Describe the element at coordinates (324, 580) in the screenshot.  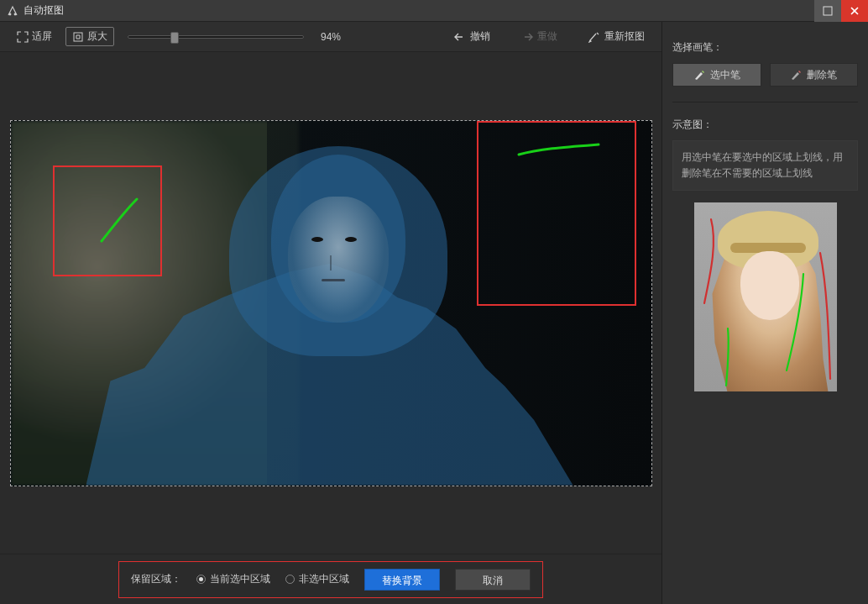
I see `radio-invert-label: 非选中区域` at that location.